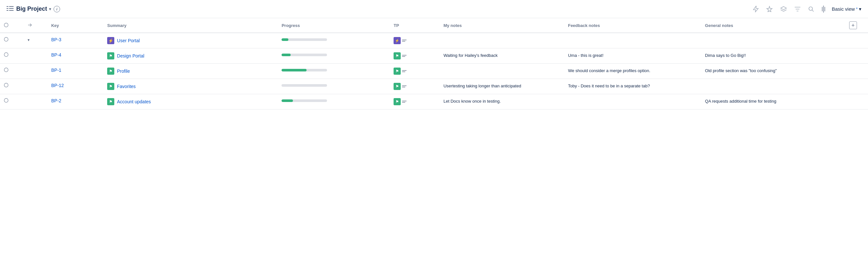  Describe the element at coordinates (190, 26) in the screenshot. I see `col-summary-header: Summary` at that location.